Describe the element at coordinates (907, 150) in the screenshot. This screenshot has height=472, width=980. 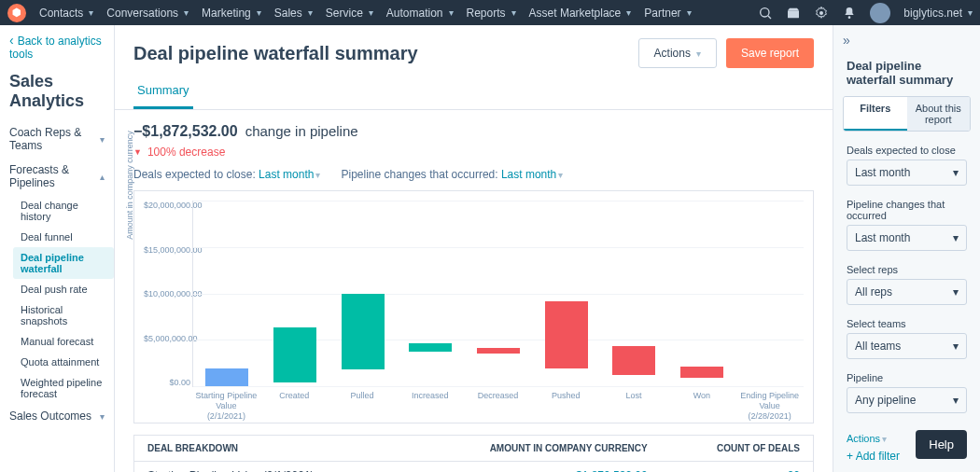
I see `filter-label: Deals expected to close` at that location.